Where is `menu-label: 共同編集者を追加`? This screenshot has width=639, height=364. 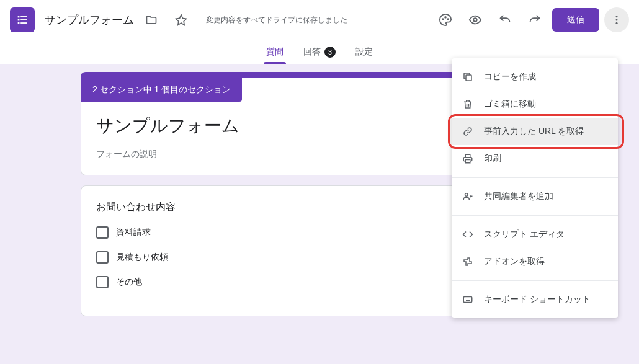 menu-label: 共同編集者を追加 is located at coordinates (519, 197).